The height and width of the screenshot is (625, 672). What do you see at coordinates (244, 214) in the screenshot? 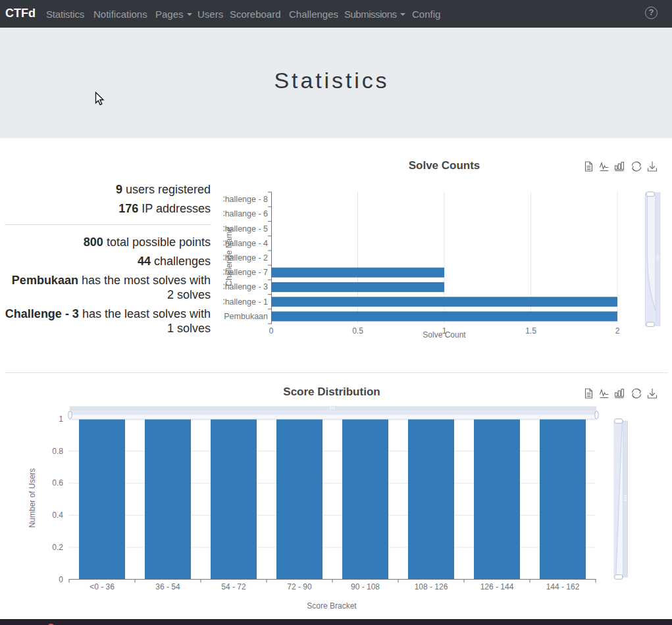
I see `svg-text: Challange - 6` at bounding box center [244, 214].